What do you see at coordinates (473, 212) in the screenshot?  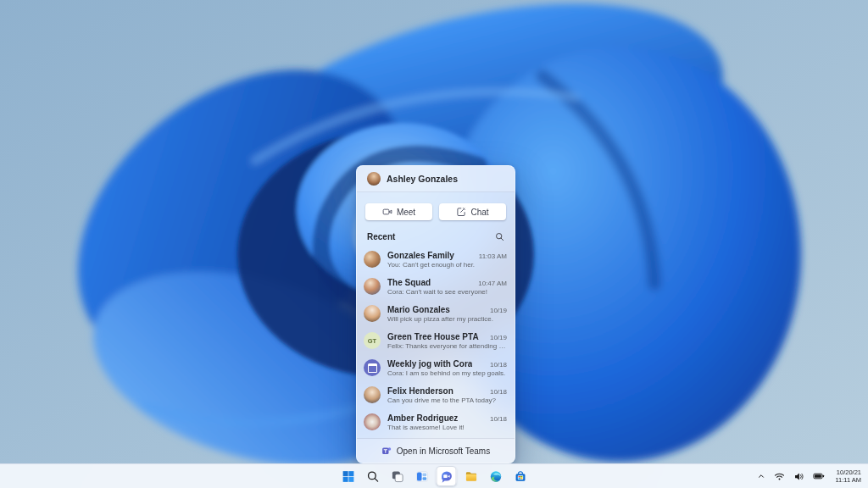 I see `chat-button: Chat` at bounding box center [473, 212].